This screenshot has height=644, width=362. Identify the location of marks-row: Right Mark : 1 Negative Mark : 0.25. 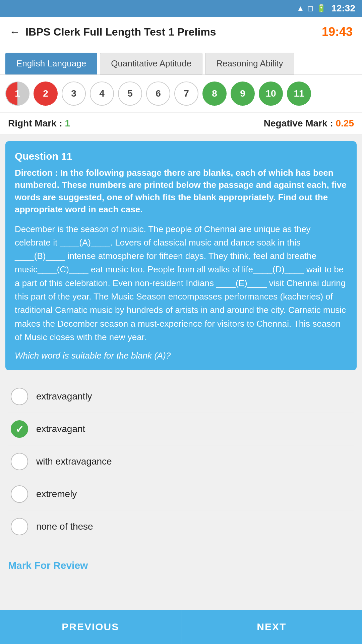
(181, 123).